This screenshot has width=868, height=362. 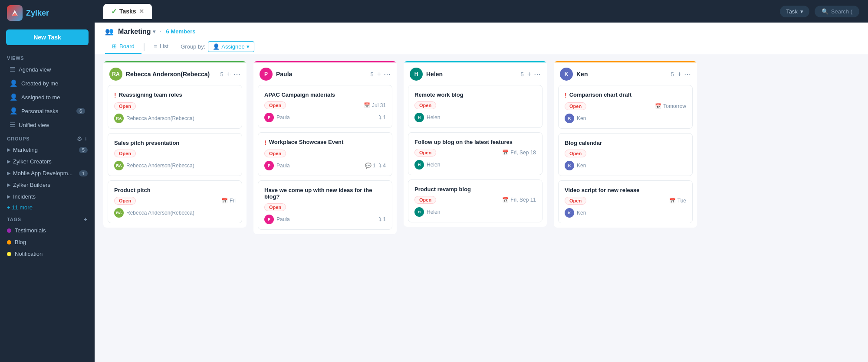 What do you see at coordinates (47, 197) in the screenshot?
I see `group-item-incidents: ▶ Incidents` at bounding box center [47, 197].